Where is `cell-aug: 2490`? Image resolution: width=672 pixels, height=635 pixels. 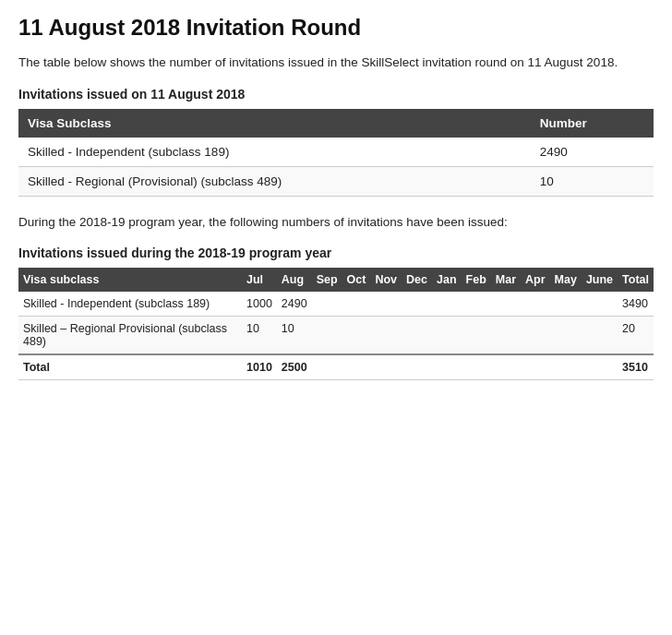
cell-aug: 2490 is located at coordinates (294, 305).